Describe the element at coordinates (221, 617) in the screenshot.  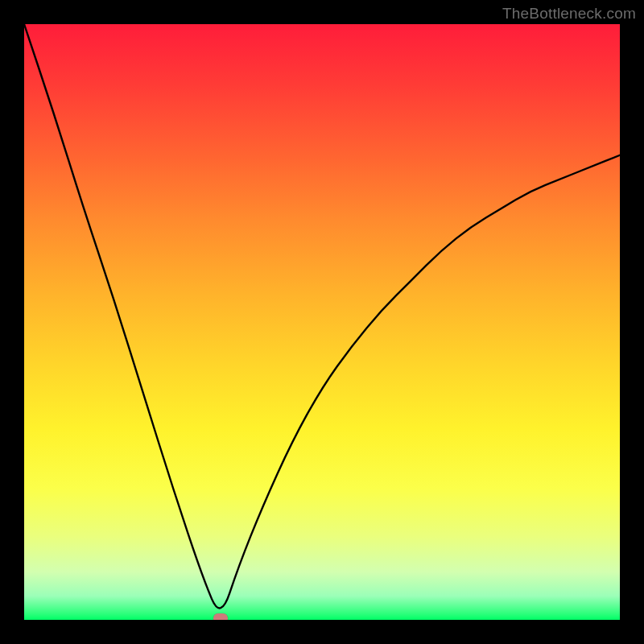
I see `minimum-marker` at that location.